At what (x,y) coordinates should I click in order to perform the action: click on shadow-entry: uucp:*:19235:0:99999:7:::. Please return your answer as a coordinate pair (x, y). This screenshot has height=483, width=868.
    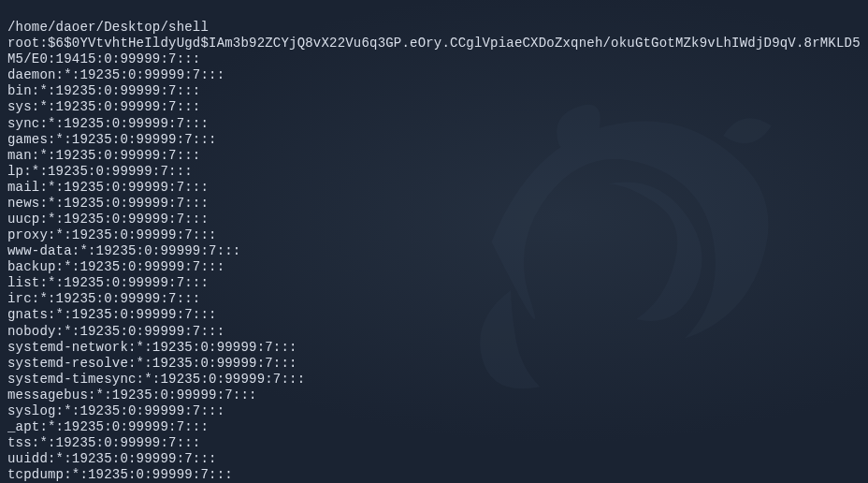
    Looking at the image, I should click on (434, 219).